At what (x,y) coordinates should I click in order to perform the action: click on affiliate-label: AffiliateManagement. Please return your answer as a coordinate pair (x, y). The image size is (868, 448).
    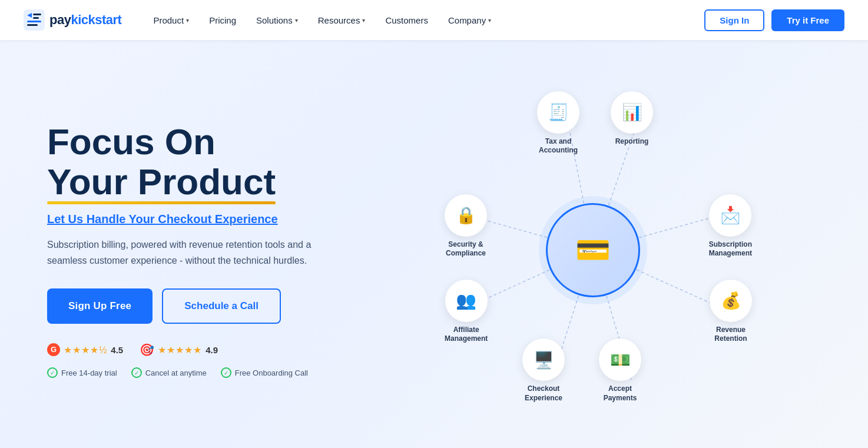
    Looking at the image, I should click on (466, 334).